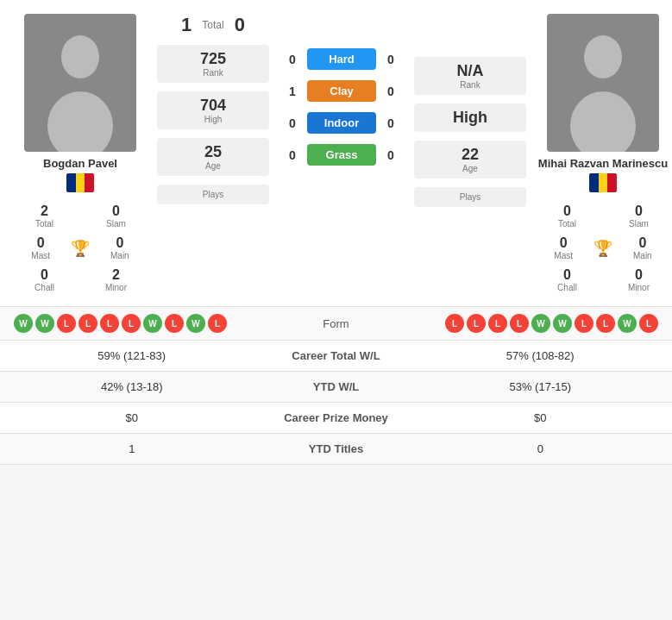  What do you see at coordinates (119, 243) in the screenshot?
I see `left-main-value: 0` at bounding box center [119, 243].